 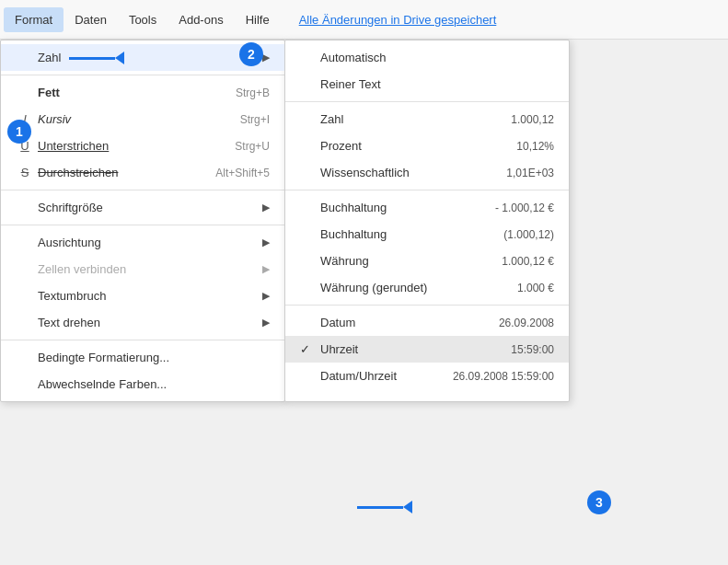 I want to click on saved-status: Alle Änderungen in Drive gespeichert, so click(x=398, y=20).